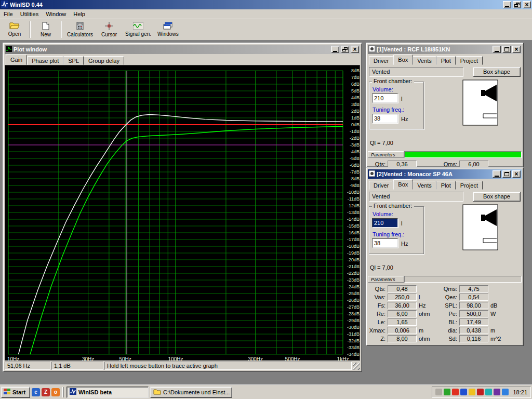  Describe the element at coordinates (516, 174) in the screenshot. I see `vented-2-close-button: ×` at that location.